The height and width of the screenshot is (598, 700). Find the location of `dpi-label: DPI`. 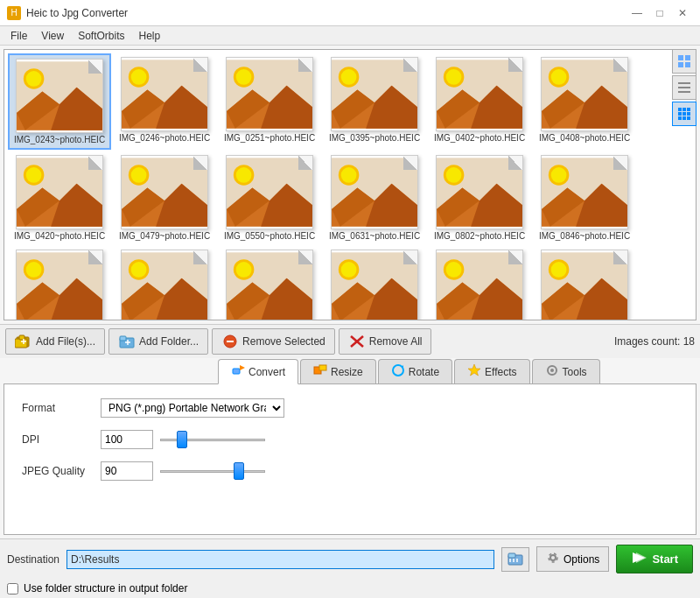

dpi-label: DPI is located at coordinates (61, 440).